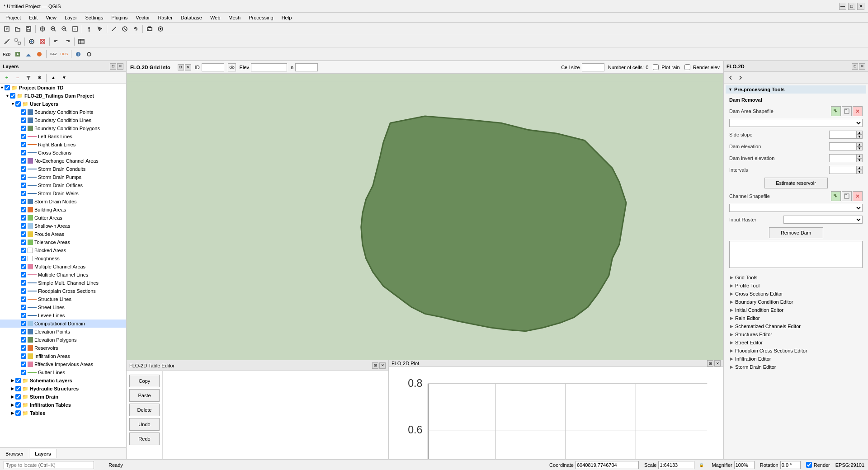 The width and height of the screenshot is (868, 470). I want to click on layer-checkbox-structure-lines, so click(24, 299).